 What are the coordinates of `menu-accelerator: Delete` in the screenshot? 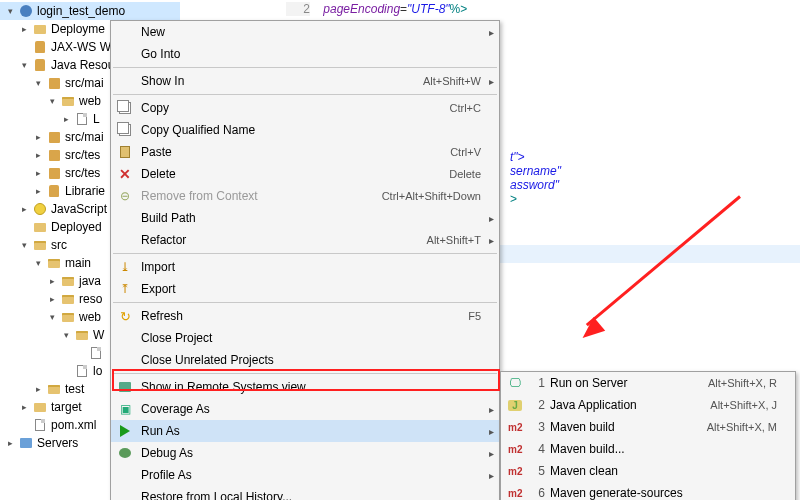 It's located at (465, 174).